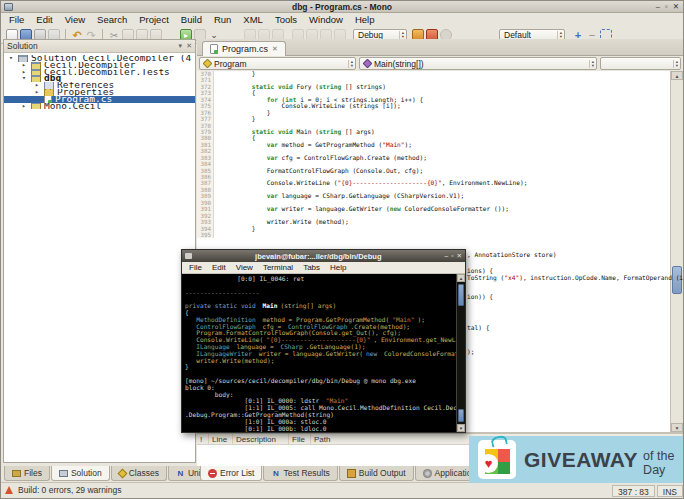 The image size is (684, 499). What do you see at coordinates (112, 20) in the screenshot?
I see `menu-search: Search` at bounding box center [112, 20].